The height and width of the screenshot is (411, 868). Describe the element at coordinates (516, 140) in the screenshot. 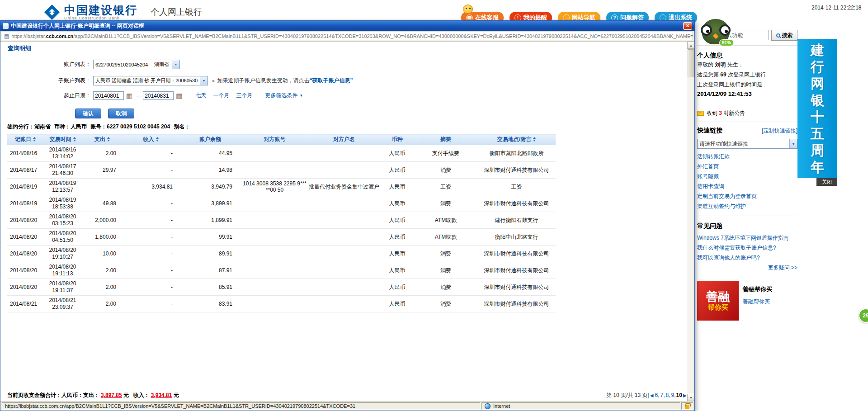

I see `column-header: 交易地点/附言` at that location.